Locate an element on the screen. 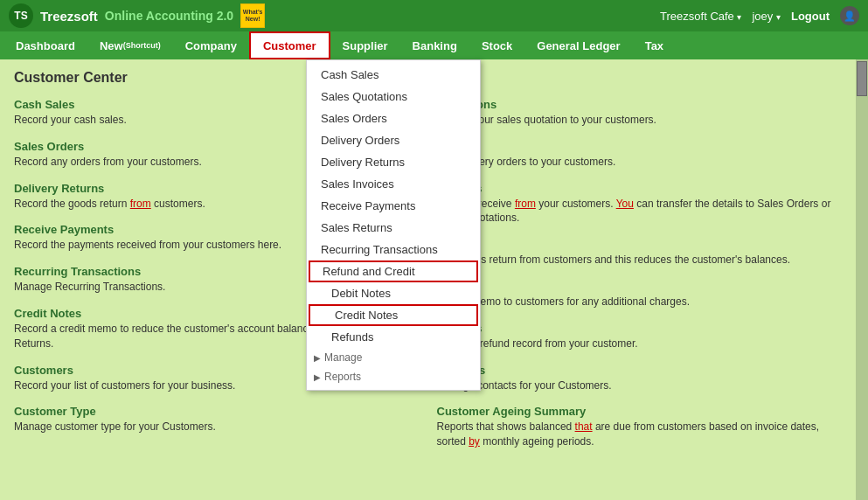  menu-sales-invoices: Sales Invoices is located at coordinates (393, 184).